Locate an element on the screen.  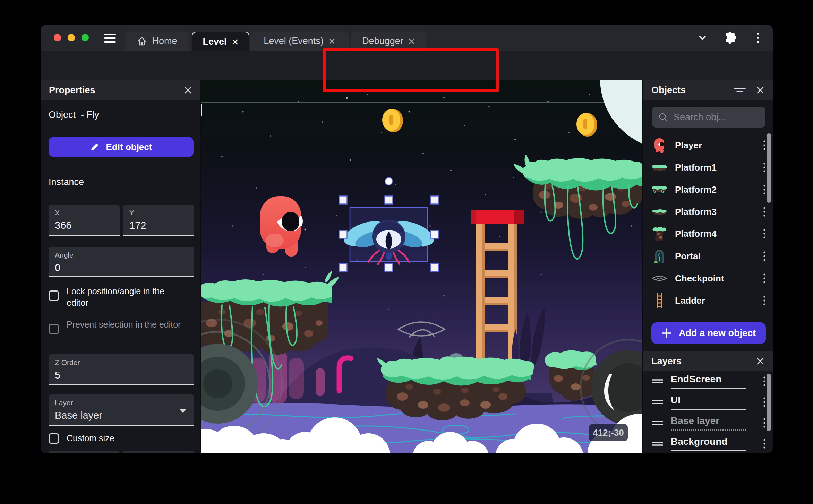
height-field is located at coordinates (159, 452).